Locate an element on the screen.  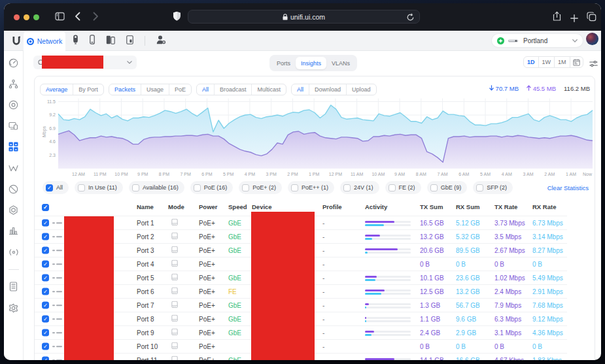
sidebar-item-unifi-devices is located at coordinates (14, 105).